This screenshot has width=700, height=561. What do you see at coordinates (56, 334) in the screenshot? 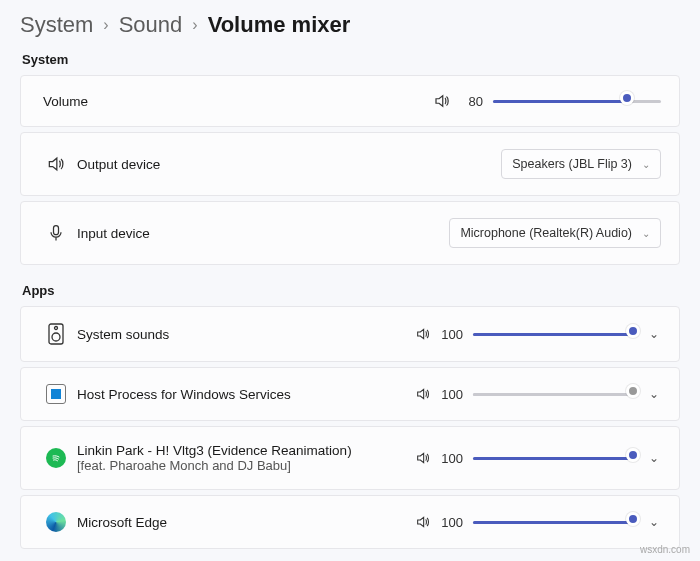
I see `speaker-device-icon` at bounding box center [56, 334].